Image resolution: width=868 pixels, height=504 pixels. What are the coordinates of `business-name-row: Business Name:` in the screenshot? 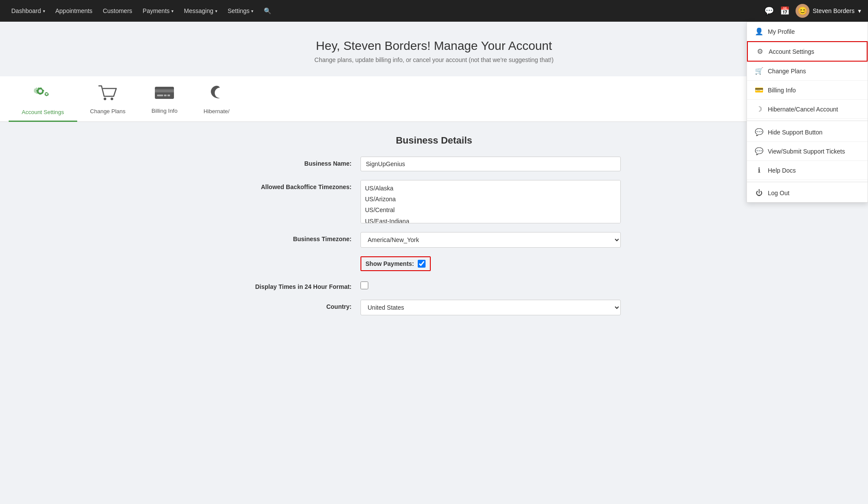 It's located at (434, 164).